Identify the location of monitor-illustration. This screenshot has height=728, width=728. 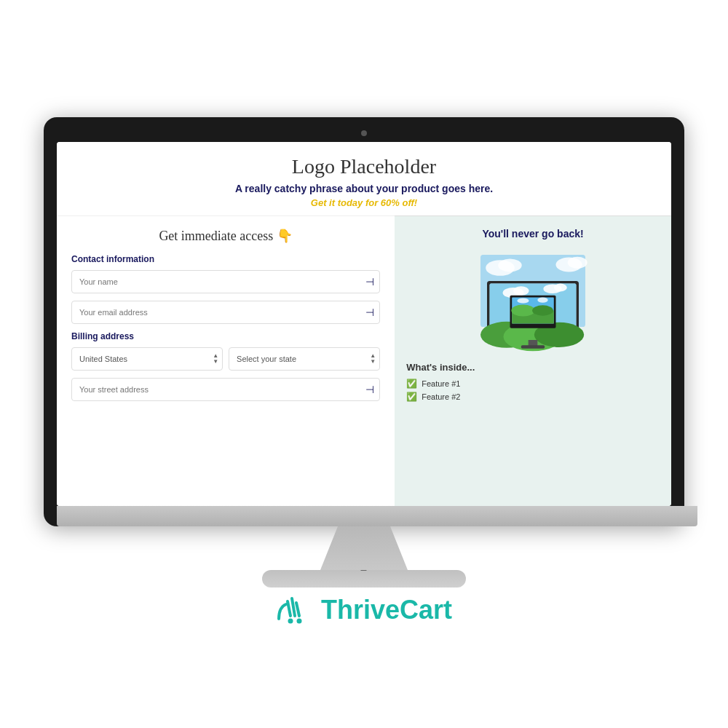
(533, 301).